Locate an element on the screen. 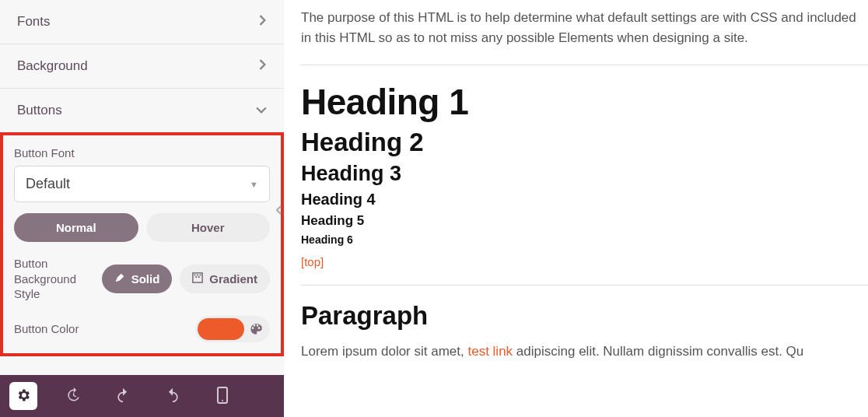  heading-2: Heading 2 is located at coordinates (585, 142).